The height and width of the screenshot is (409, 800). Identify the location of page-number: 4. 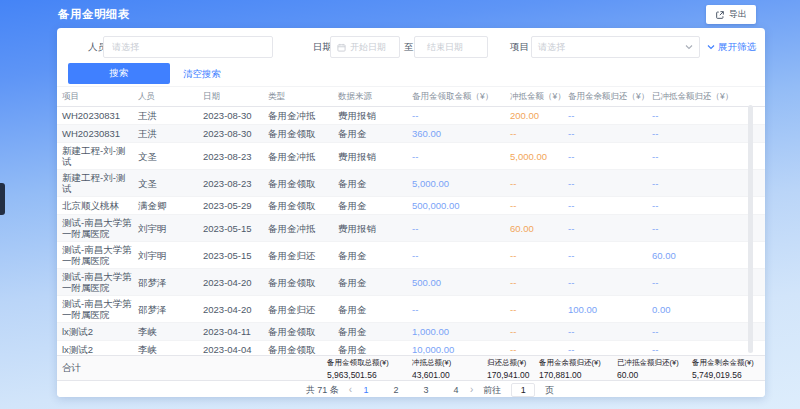
(456, 390).